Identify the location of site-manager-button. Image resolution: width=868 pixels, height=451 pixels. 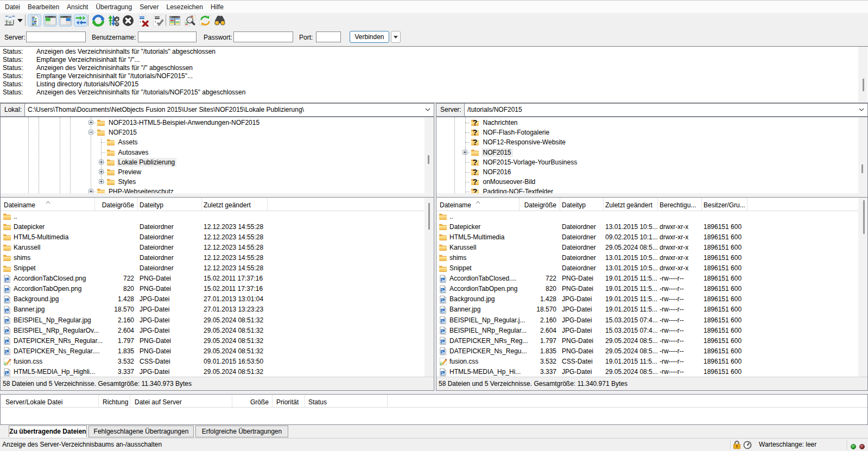
(9, 21).